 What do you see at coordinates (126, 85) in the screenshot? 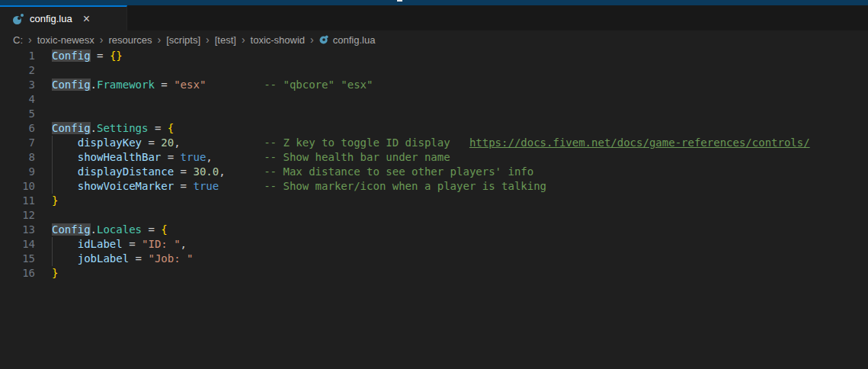
I see `code-token: Framework` at bounding box center [126, 85].